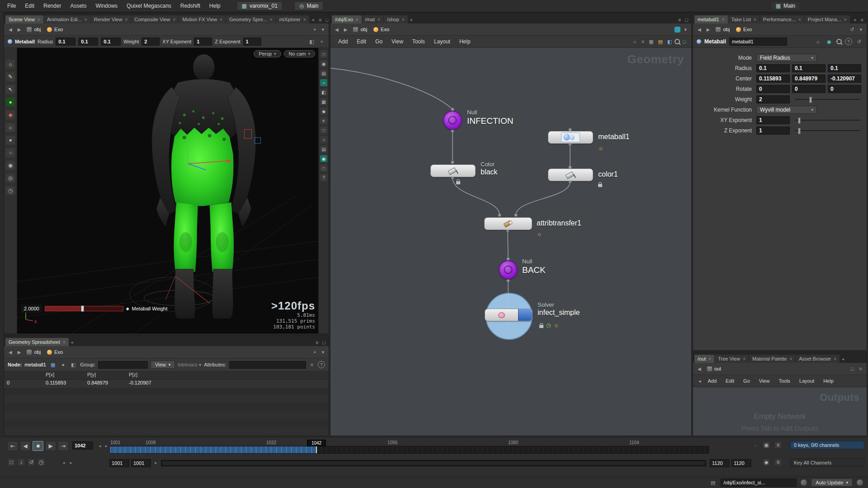 This screenshot has height=488, width=868. Describe the element at coordinates (509, 315) in the screenshot. I see `node-infect-simple` at that location.